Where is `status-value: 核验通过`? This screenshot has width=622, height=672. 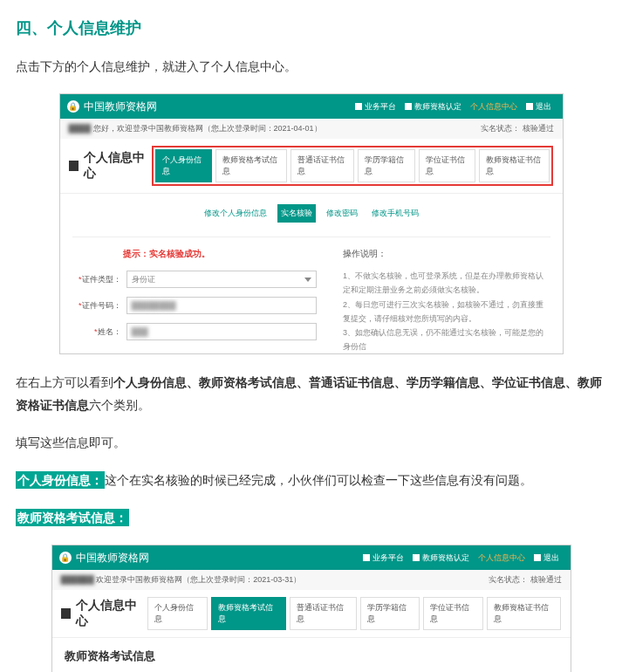 status-value: 核验通过 is located at coordinates (538, 128).